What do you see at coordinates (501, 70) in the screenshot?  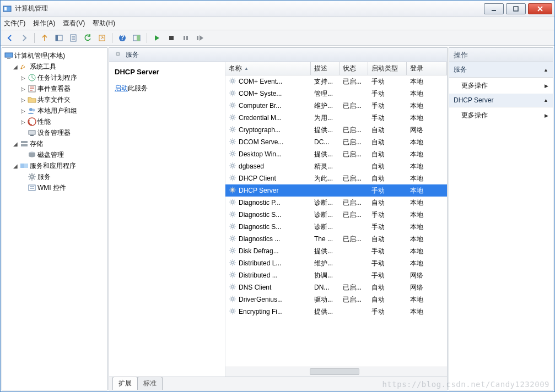 I see `actions-group-services: 服务▲` at bounding box center [501, 70].